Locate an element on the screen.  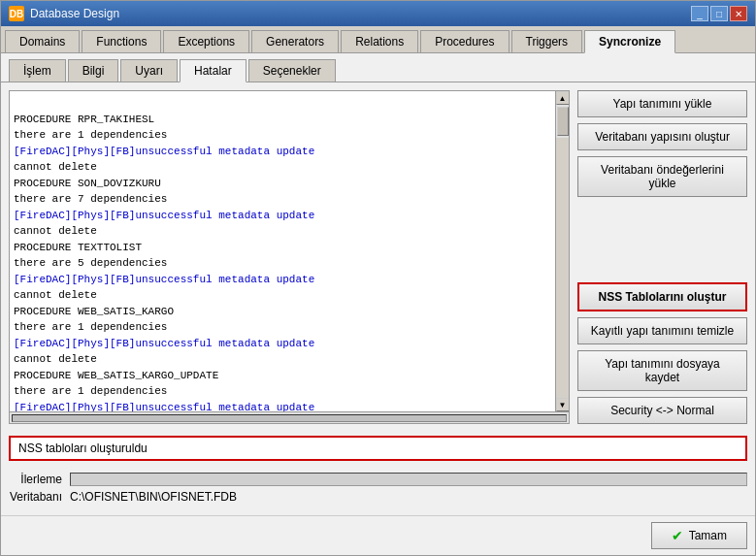
maximize-button: □ is located at coordinates (719, 14).